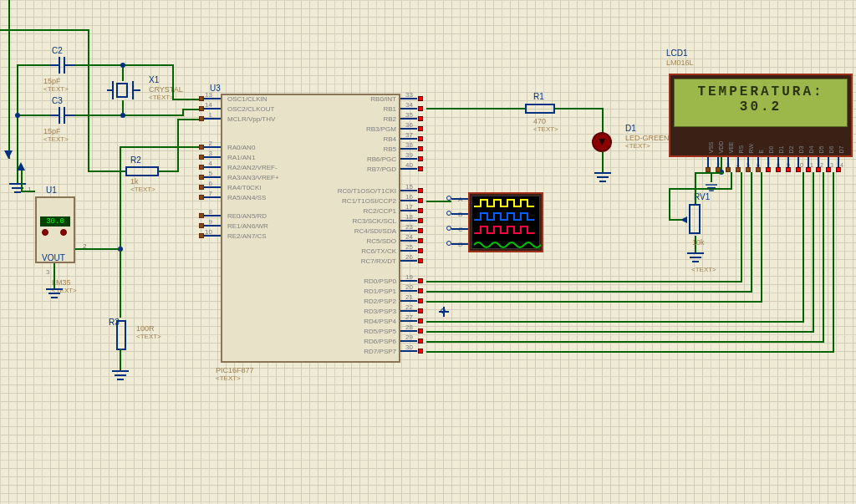 The image size is (856, 504). Describe the element at coordinates (369, 201) in the screenshot. I see `pin-label: RC1/T1OSI/CCP2` at that location.